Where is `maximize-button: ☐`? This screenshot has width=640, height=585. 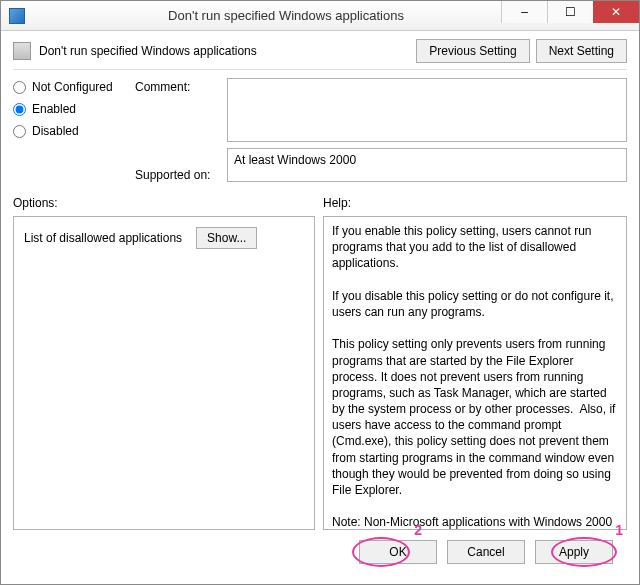 maximize-button: ☐ is located at coordinates (570, 12).